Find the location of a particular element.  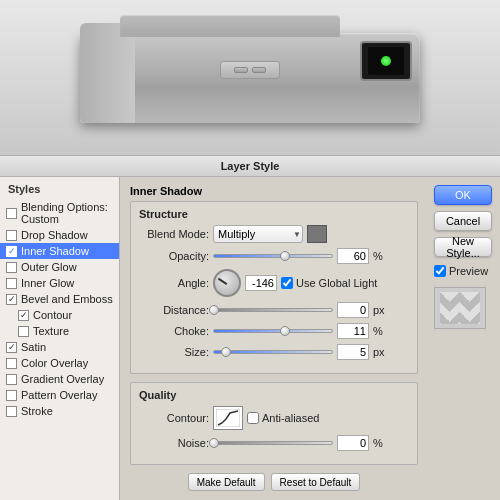

style-item-blending-options: Blending Options: Custom is located at coordinates (60, 213).